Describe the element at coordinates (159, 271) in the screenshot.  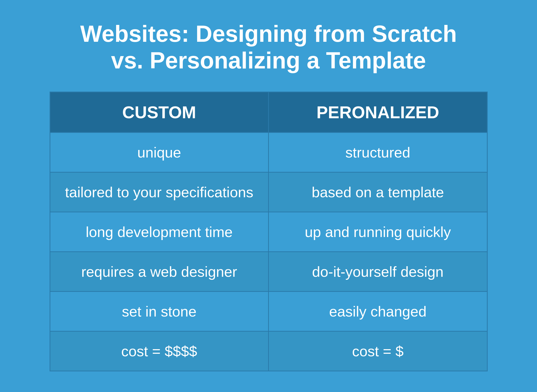
I see `table-cell-custom-3: requires a web designer` at that location.